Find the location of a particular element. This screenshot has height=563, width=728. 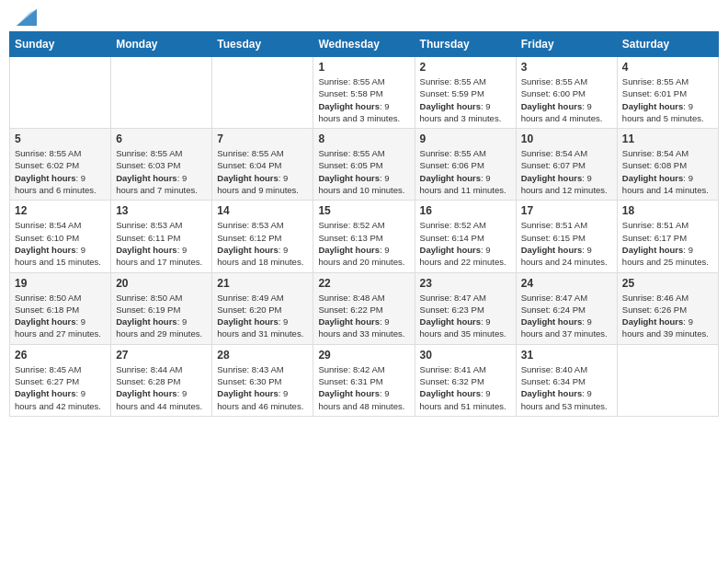

day-info-line: Sunset: 6:03 PM is located at coordinates (148, 166).